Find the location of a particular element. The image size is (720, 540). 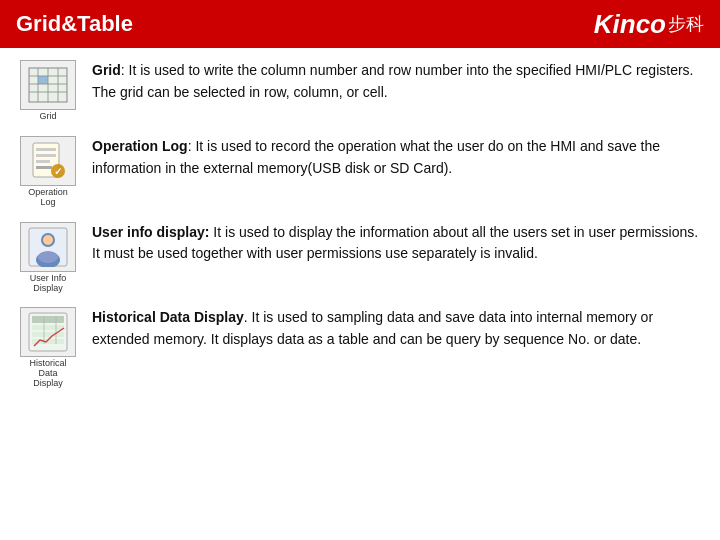

page-title: Grid&Table is located at coordinates (74, 24).